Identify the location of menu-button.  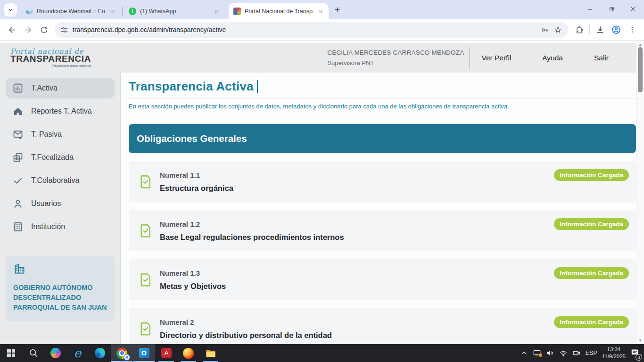
(632, 30).